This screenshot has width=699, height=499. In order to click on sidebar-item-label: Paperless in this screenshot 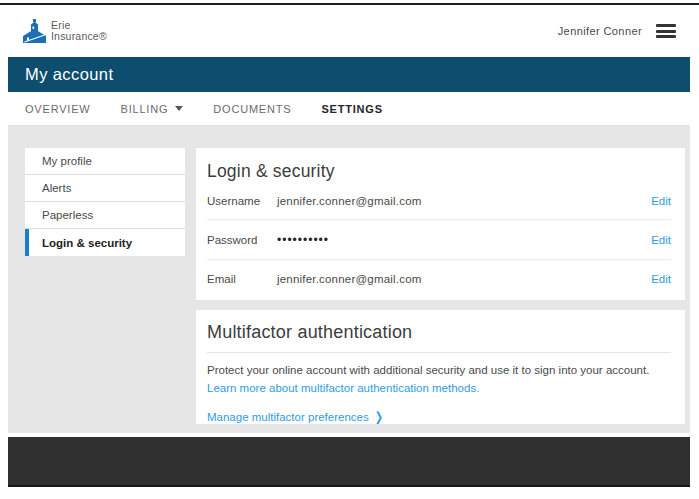, I will do `click(68, 215)`.